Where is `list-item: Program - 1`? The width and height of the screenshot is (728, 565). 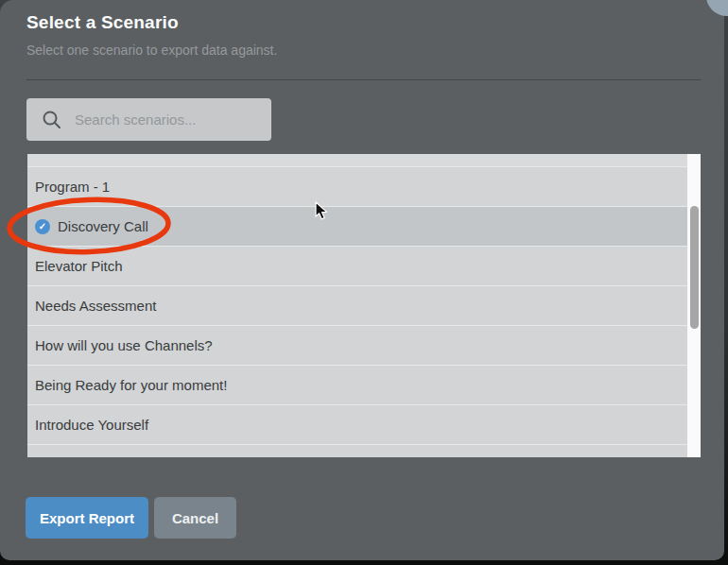 list-item: Program - 1 is located at coordinates (357, 186).